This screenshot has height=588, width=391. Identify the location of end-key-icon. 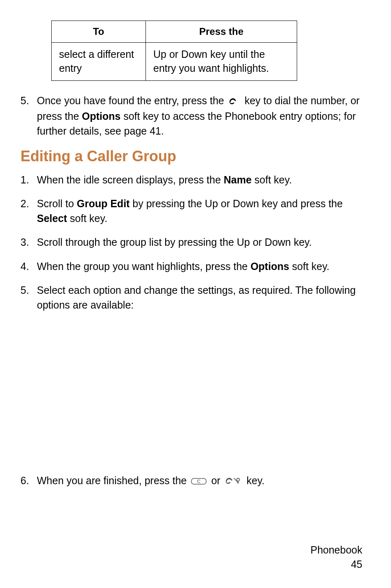
(234, 482).